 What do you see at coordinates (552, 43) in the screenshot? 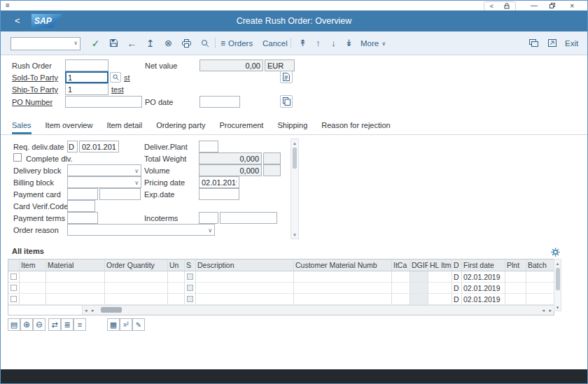
I see `create-shortcut-button` at bounding box center [552, 43].